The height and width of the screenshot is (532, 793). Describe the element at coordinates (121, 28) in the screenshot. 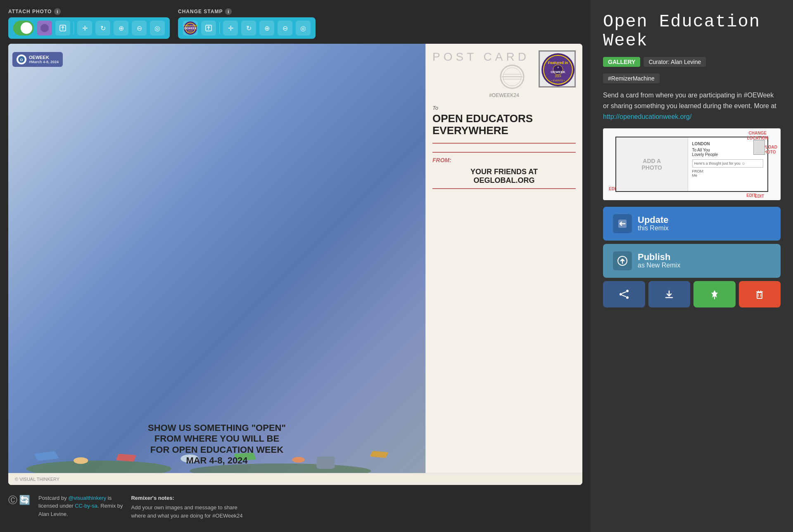

I see `photo-zoom-in-btn: ⊕` at that location.